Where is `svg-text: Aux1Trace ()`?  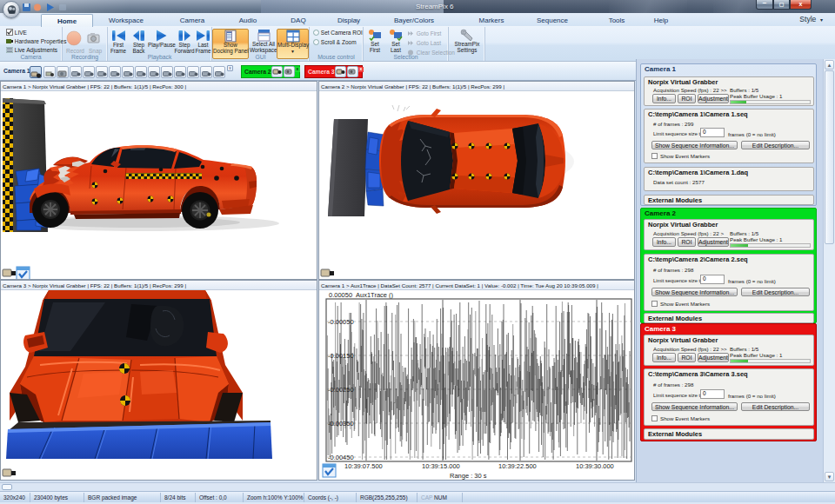
svg-text: Aux1Trace () is located at coordinates (375, 295).